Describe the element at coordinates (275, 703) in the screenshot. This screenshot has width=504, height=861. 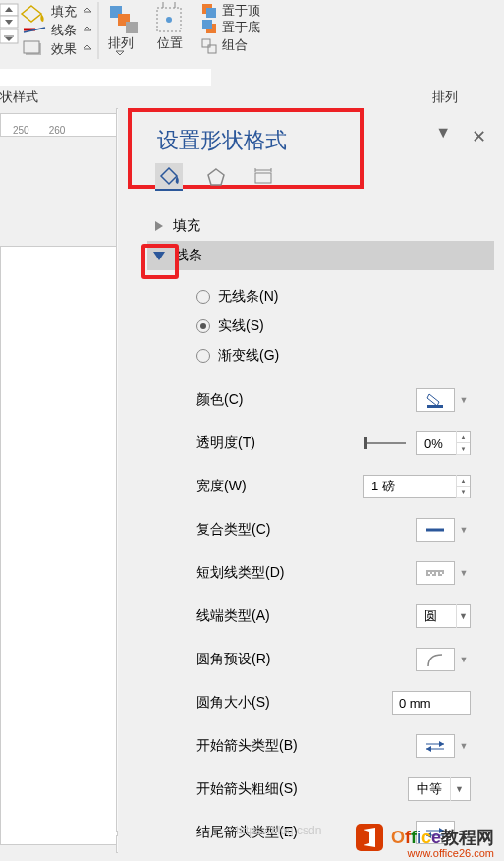
I see `label-round-size: 圆角大小(S)` at that location.